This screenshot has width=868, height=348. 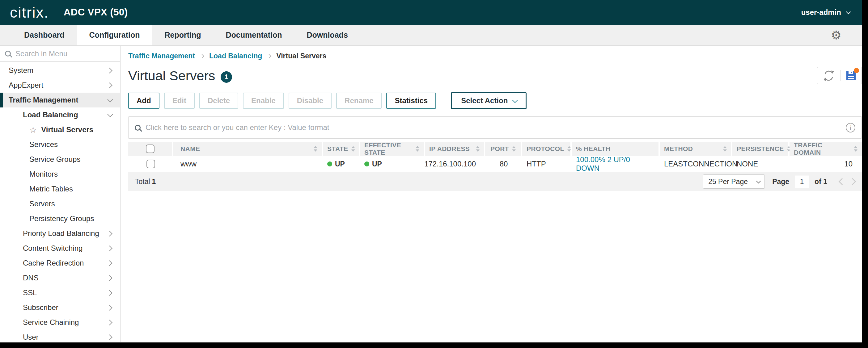 I want to click on sidebar-item-services: Services, so click(x=60, y=144).